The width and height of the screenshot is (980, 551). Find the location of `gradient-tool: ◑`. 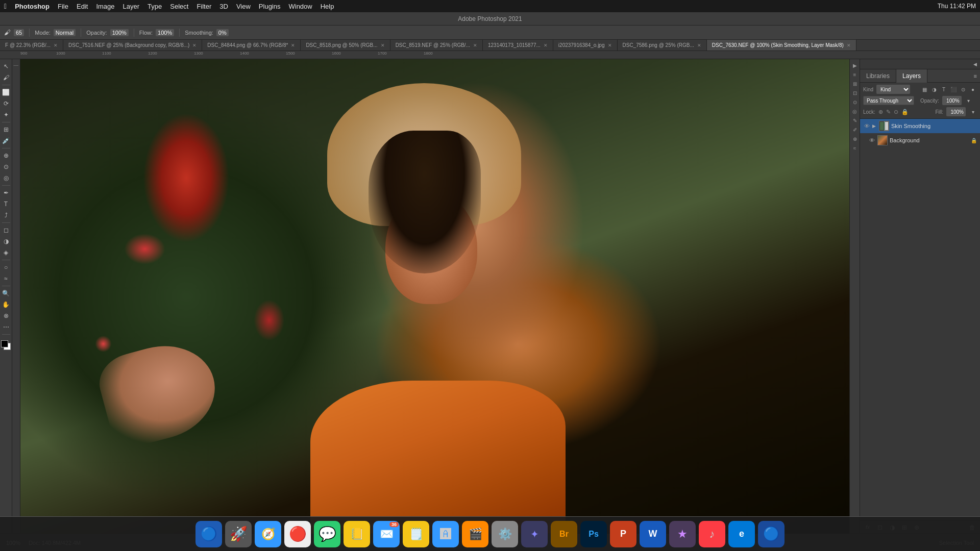

gradient-tool: ◑ is located at coordinates (6, 241).